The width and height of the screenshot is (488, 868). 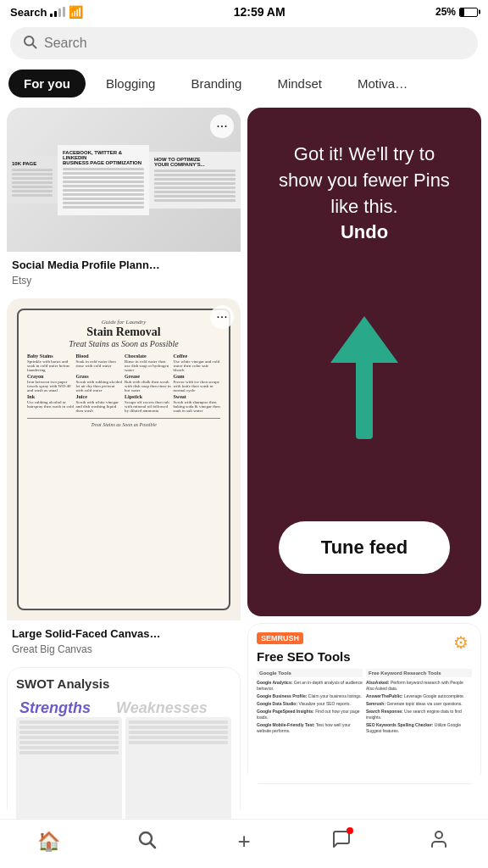 I want to click on tab-branding: Branding, so click(x=216, y=83).